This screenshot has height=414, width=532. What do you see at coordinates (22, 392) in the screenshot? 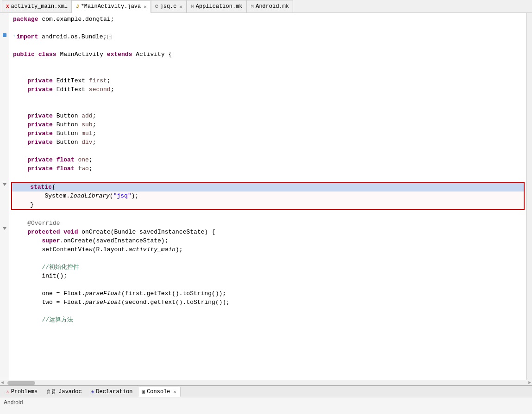
I see `tab-problems: ⚠ Problems` at bounding box center [22, 392].